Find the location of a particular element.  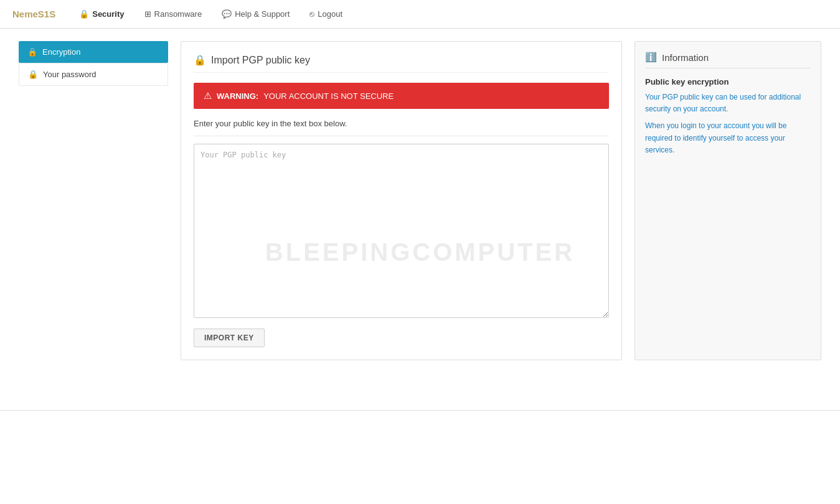

import-key-button: IMPORT KEY is located at coordinates (229, 338).